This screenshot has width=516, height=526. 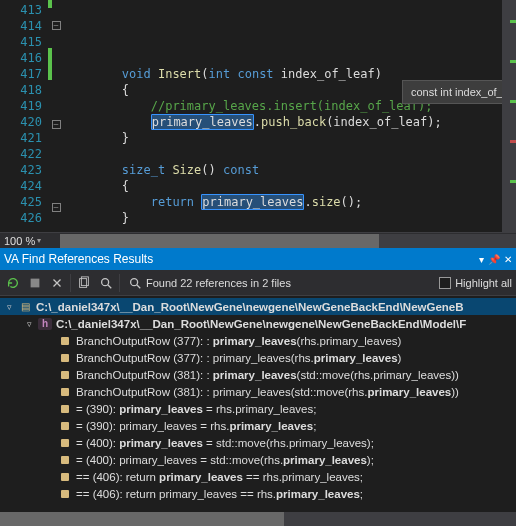 I want to click on tree-node-text: BranchOutputRow (377): : primary_leaves(…, so click(x=238, y=358).